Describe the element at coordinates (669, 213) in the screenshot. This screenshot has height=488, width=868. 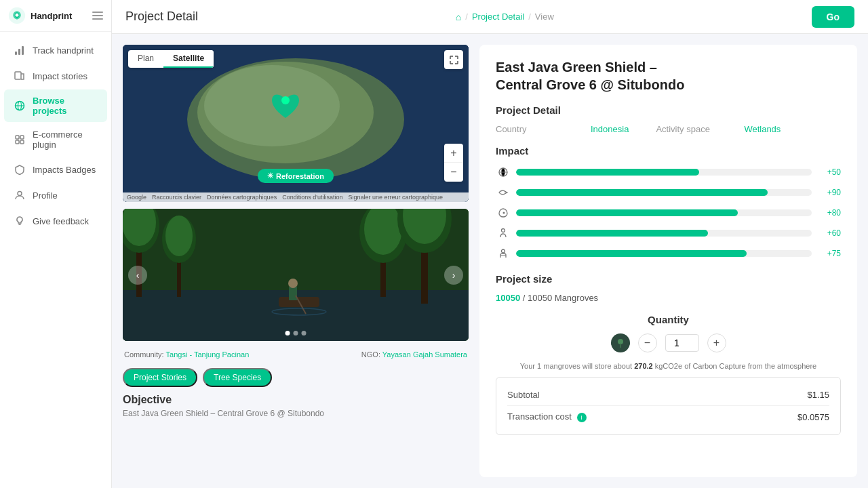
I see `impact-row-3: +80` at that location.